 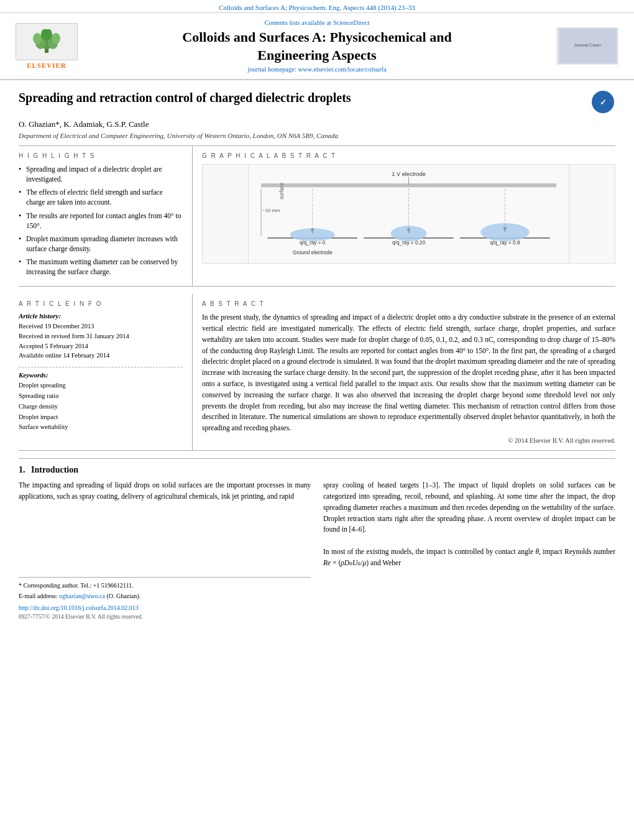 I want to click on intro-text-right-2: In most of the existing models, the impa…, so click(x=469, y=558).